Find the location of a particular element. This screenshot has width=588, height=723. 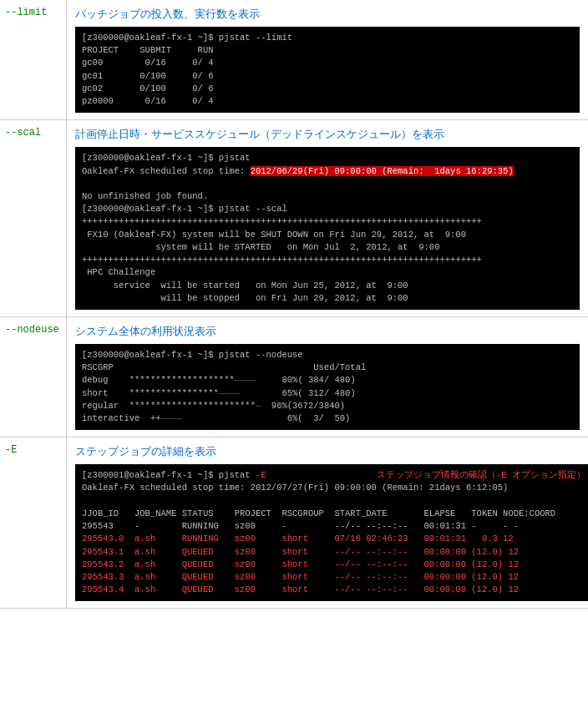

e-suffix is located at coordinates (322, 475).